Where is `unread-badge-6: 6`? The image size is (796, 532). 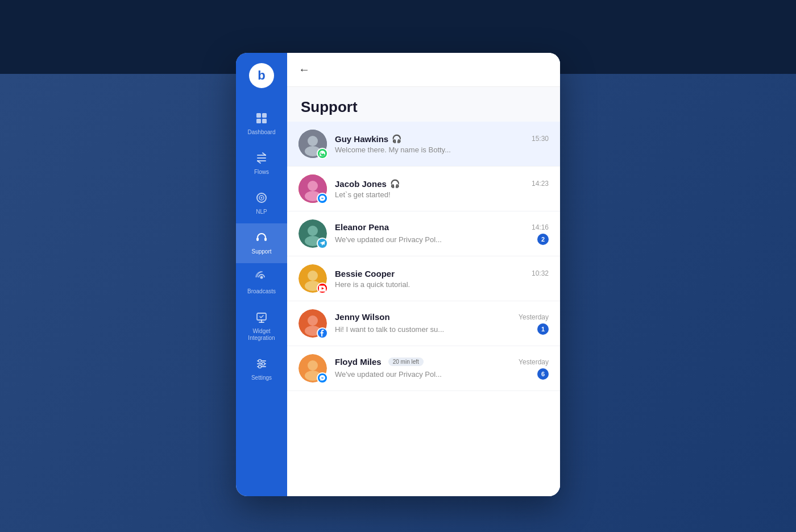 unread-badge-6: 6 is located at coordinates (543, 374).